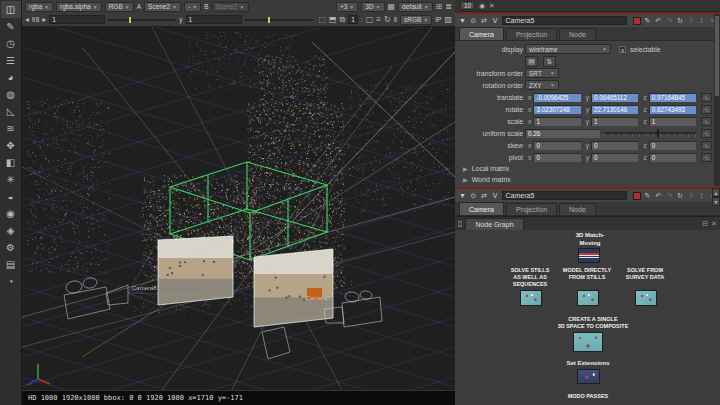 The width and height of the screenshot is (720, 405). What do you see at coordinates (614, 98) in the screenshot?
I see `translate-y-field: 0.06465112` at bounding box center [614, 98].